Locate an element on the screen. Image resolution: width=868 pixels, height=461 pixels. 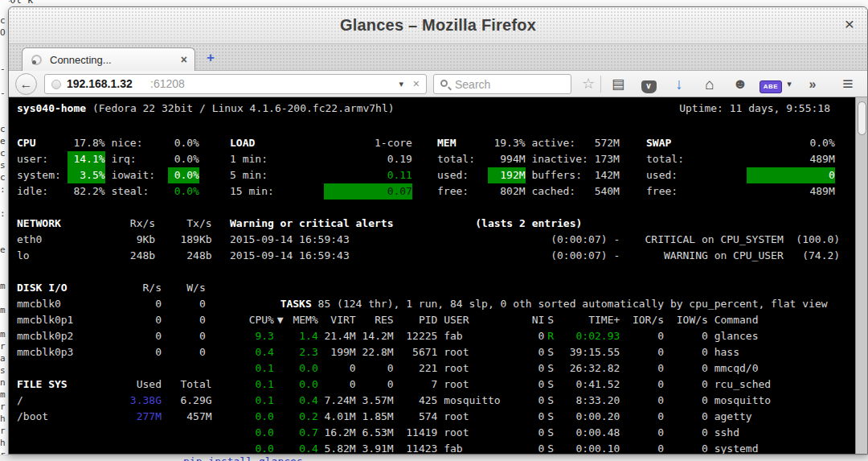
mem-cell: free: is located at coordinates (463, 191).